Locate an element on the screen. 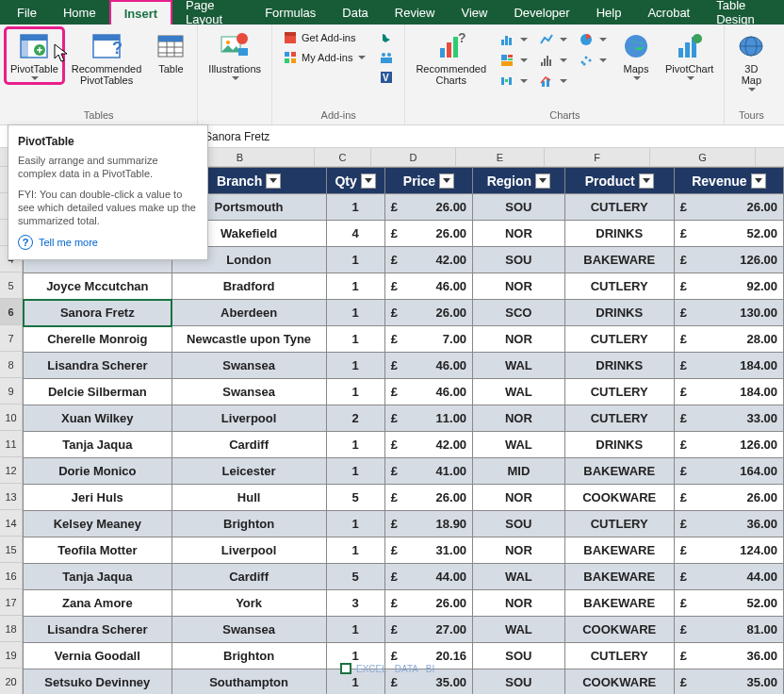 Image resolution: width=784 pixels, height=694 pixels. cell: £11.00 is located at coordinates (428, 419).